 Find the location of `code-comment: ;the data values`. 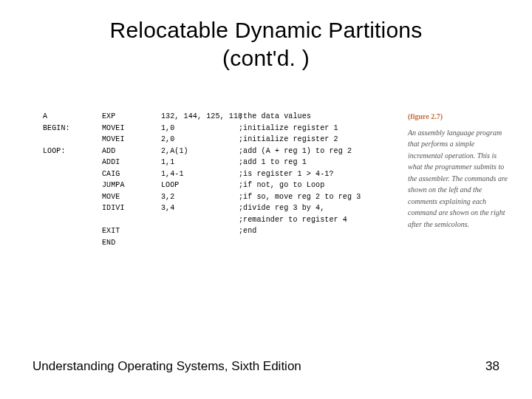

code-comment: ;the data values is located at coordinates (319, 117).